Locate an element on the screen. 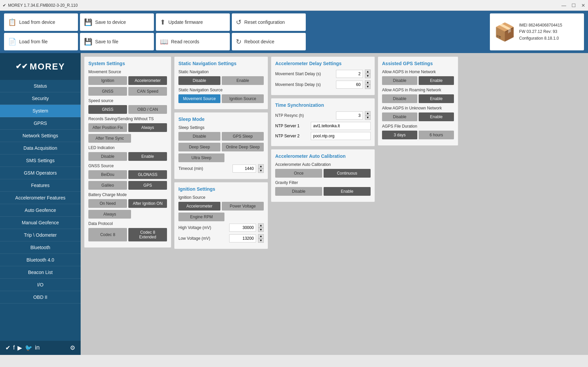 The height and width of the screenshot is (367, 588). sidebar-item-manual-geo: Manual Geofence is located at coordinates (40, 223).